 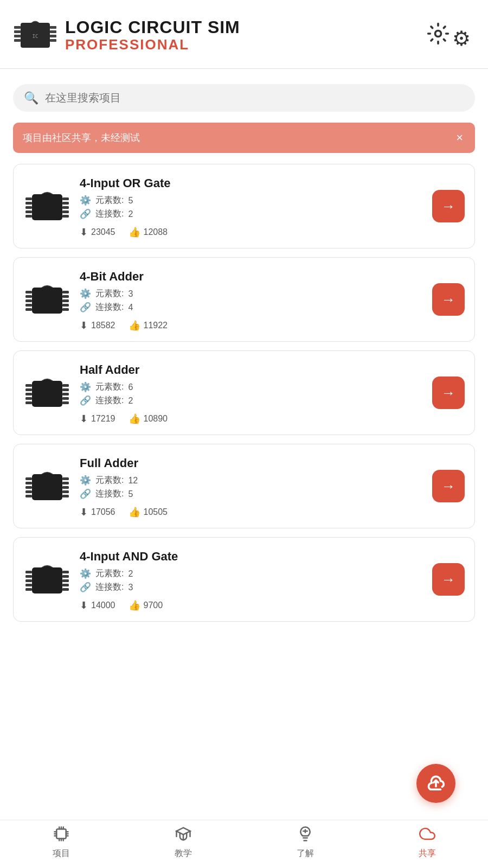 I want to click on card-title: 4-Input AND Gate, so click(x=272, y=557).